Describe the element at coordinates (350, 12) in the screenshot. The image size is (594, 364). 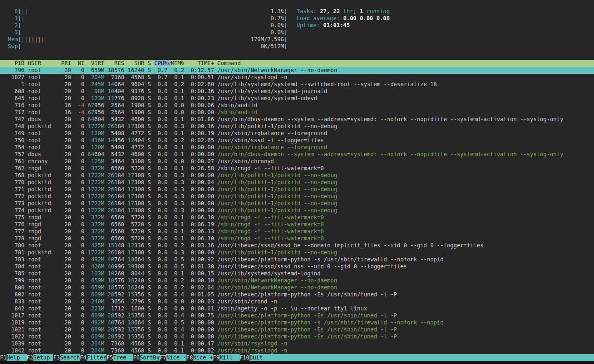
I see `tasks-thr-label: thr;` at that location.